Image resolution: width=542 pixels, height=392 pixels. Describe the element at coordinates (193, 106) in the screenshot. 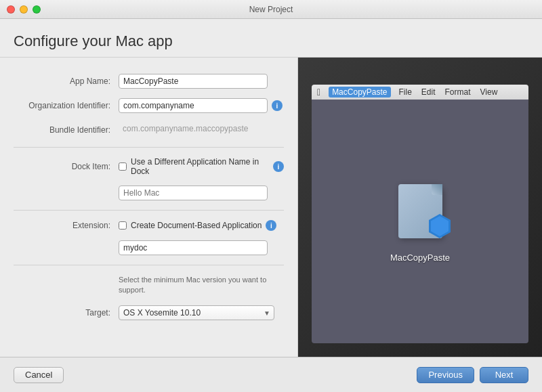

I see `org-id-input` at that location.